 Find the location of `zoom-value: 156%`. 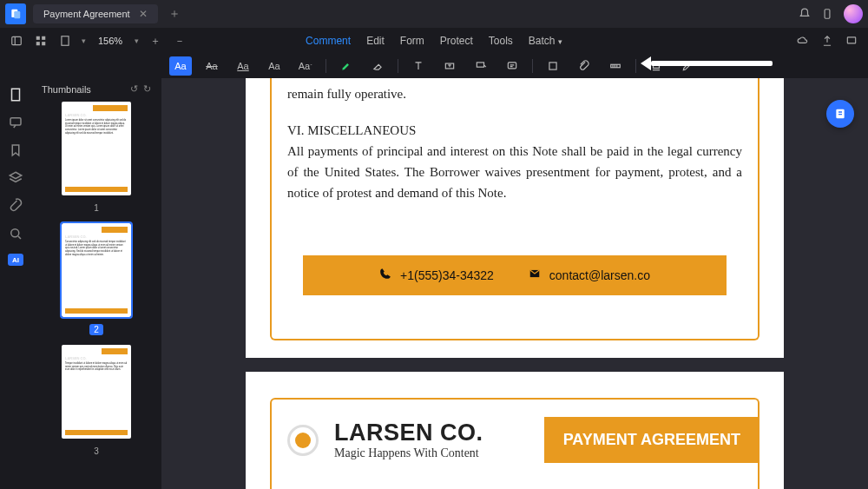

zoom-value: 156% is located at coordinates (110, 41).